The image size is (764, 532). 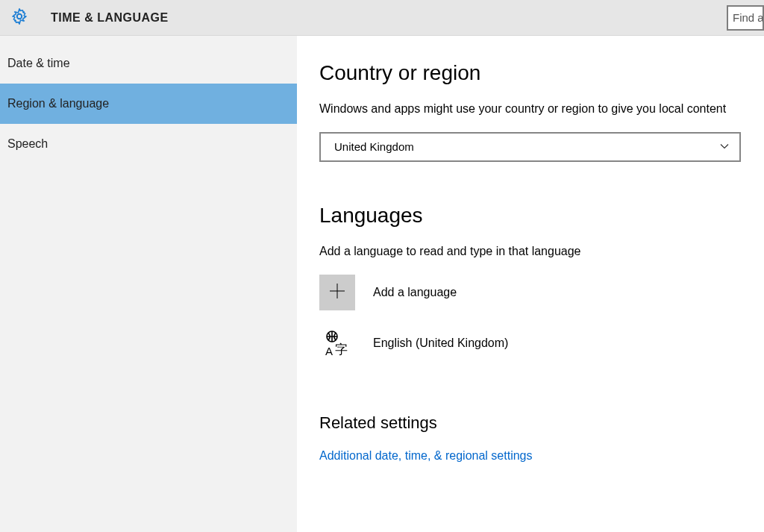 What do you see at coordinates (90, 18) in the screenshot?
I see `header-left-group: TIME & LANGUAGE` at bounding box center [90, 18].